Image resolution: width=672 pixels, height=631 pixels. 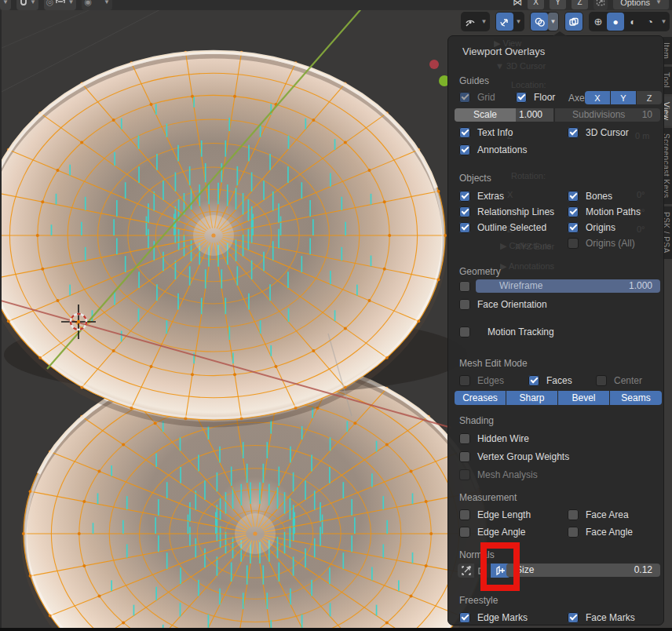 I want to click on ghost-location: Location:, so click(x=529, y=85).